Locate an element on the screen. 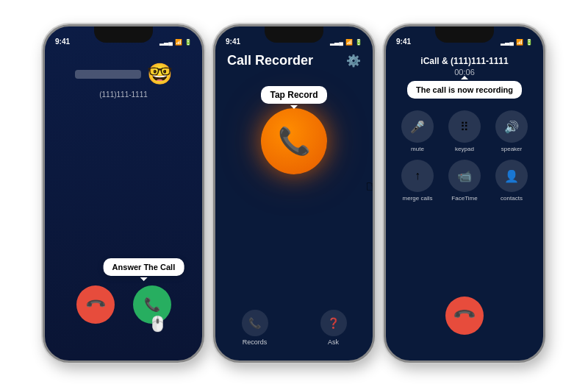  control-keypad: ⠿ keypad is located at coordinates (465, 131).